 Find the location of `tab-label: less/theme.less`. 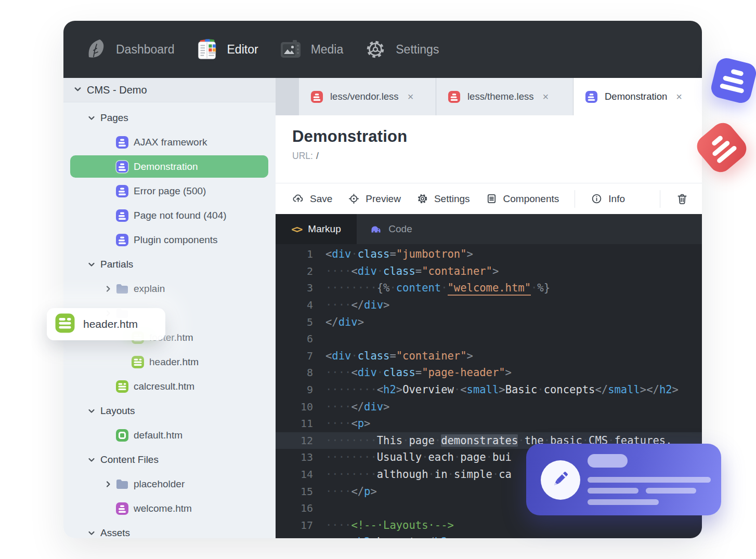

tab-label: less/theme.less is located at coordinates (501, 97).